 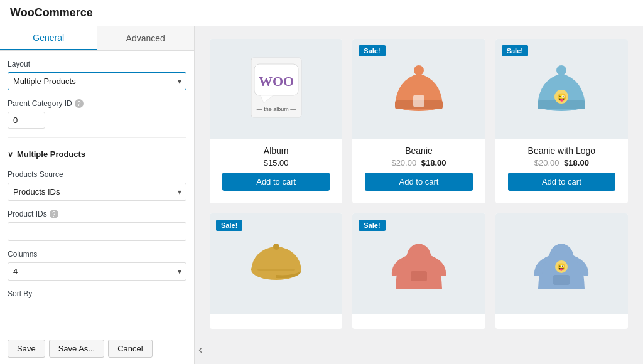 What do you see at coordinates (97, 294) in the screenshot?
I see `sort-by-label: Sort By` at bounding box center [97, 294].